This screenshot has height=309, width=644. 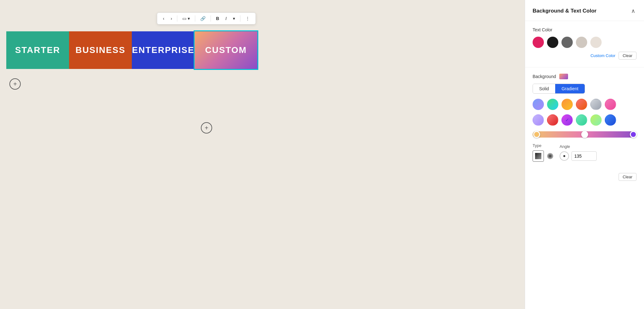 What do you see at coordinates (203, 18) in the screenshot?
I see `link-button: 🔗` at bounding box center [203, 18].